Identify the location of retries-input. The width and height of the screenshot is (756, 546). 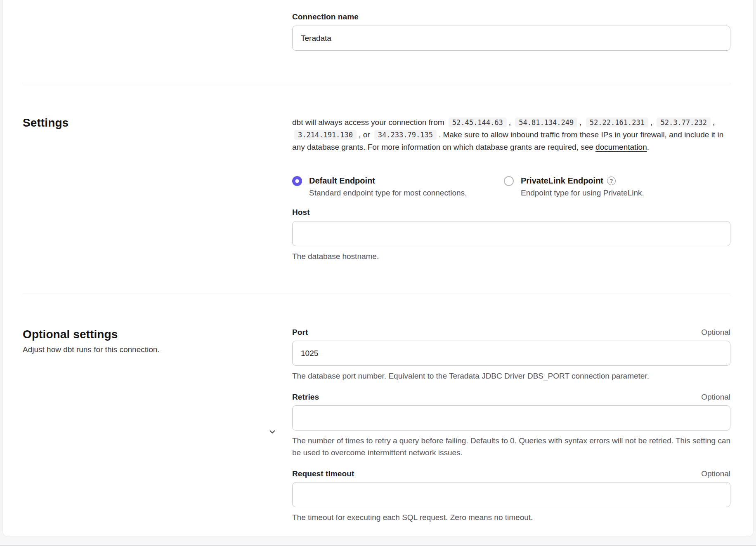
(511, 418).